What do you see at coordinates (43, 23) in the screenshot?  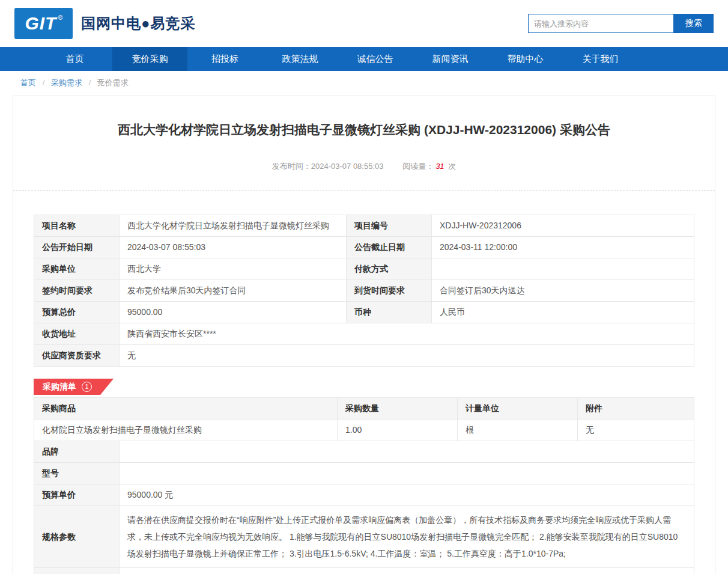 I see `git-logo: GIT®` at bounding box center [43, 23].